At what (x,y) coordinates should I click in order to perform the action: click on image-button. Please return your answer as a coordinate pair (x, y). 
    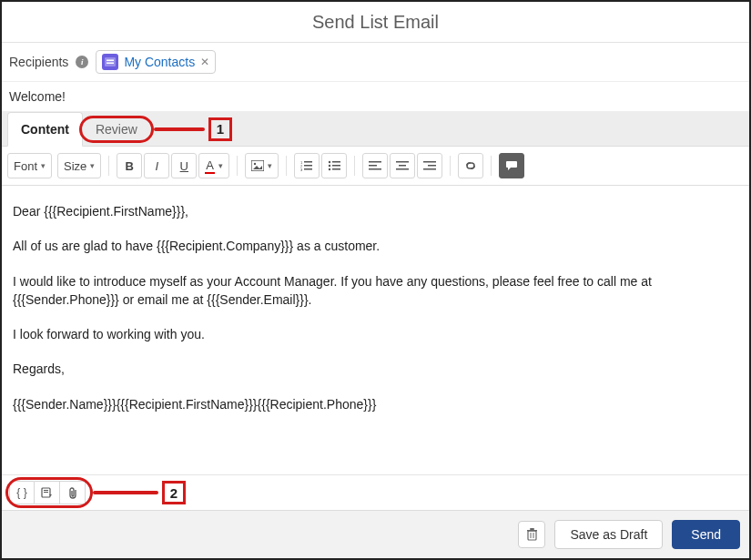
    Looking at the image, I should click on (262, 166).